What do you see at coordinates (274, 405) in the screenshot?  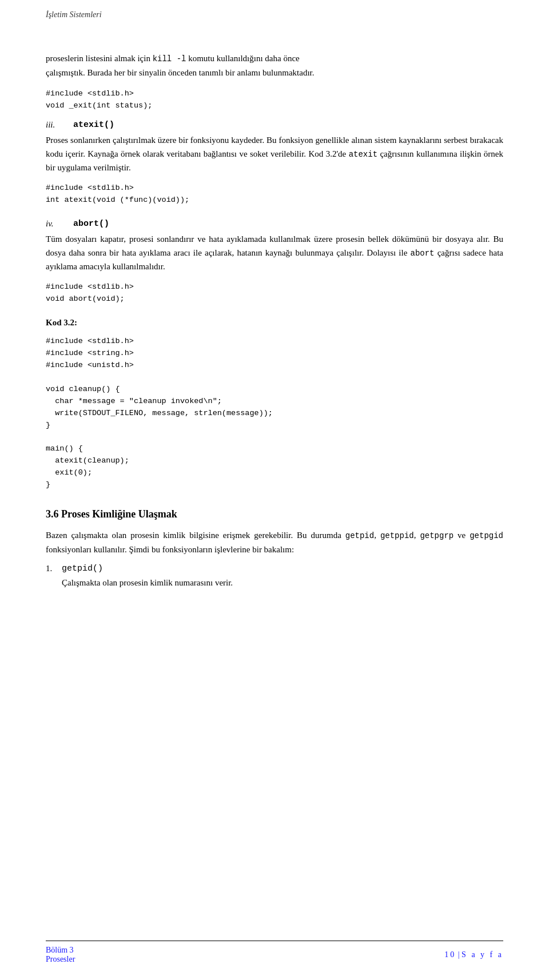 I see `kod32-section: Kod 3.2: #include <stdlib.h> #include <s…` at bounding box center [274, 405].